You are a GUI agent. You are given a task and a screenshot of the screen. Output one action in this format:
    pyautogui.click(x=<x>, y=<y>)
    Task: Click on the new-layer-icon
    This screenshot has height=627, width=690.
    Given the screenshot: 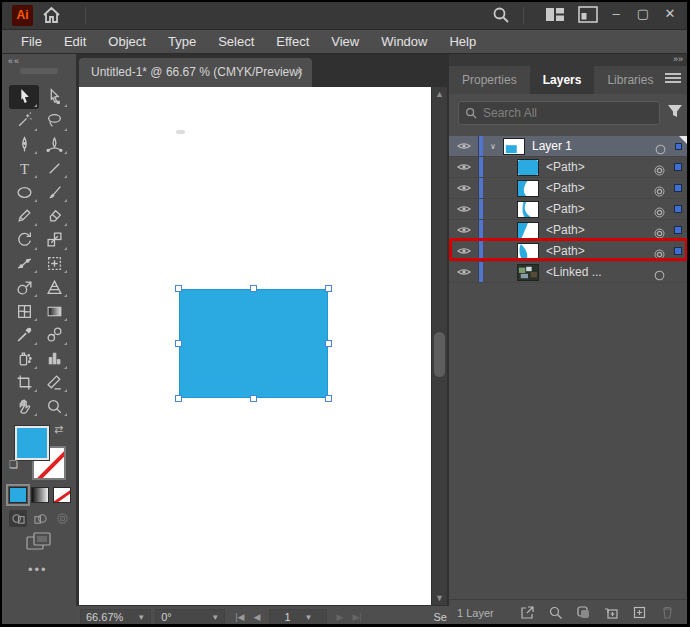 What is the action you would take?
    pyautogui.click(x=640, y=612)
    